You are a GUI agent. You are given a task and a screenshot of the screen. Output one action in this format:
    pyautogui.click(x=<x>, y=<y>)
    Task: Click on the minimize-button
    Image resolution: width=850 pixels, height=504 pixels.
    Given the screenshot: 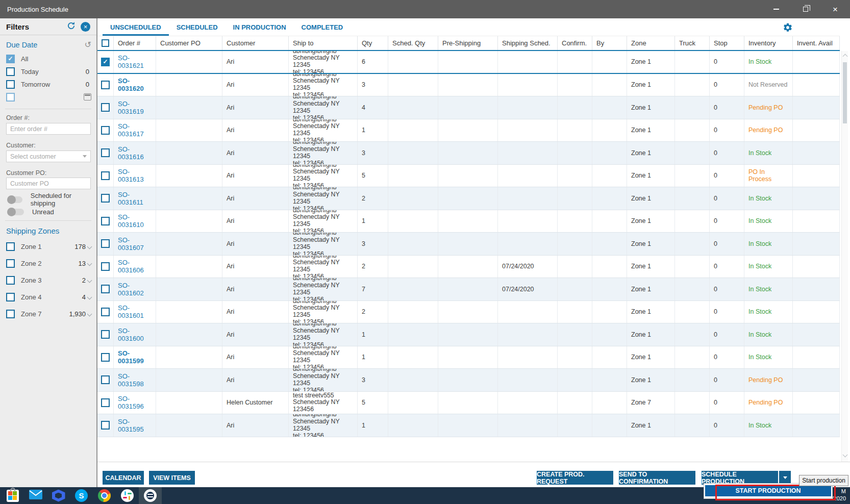 What is the action you would take?
    pyautogui.click(x=776, y=9)
    